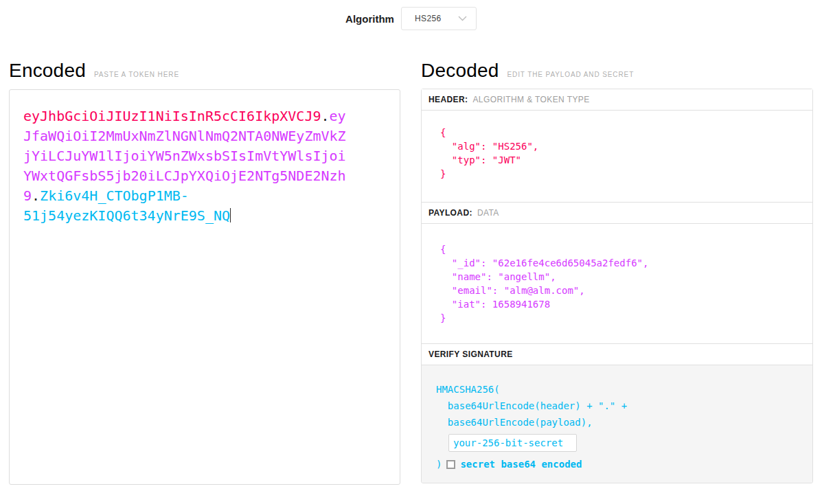 Image resolution: width=822 pixels, height=504 pixels. What do you see at coordinates (172, 116) in the screenshot?
I see `token-header-segment: eyJhbGciOiJIUzI1NiIsInR5cCI6IkpXVCJ9` at bounding box center [172, 116].